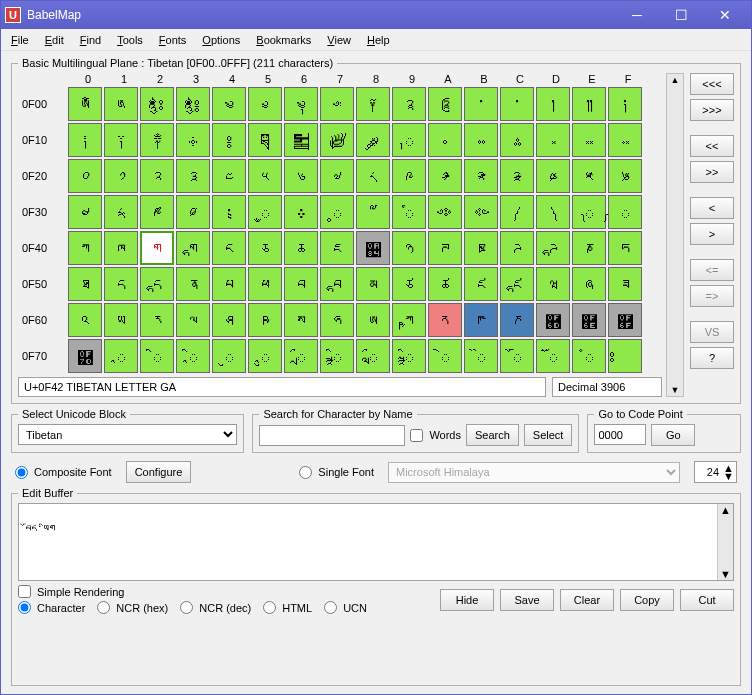 This screenshot has height=695, width=752. What do you see at coordinates (445, 284) in the screenshot?
I see `char-cell: ཚ` at bounding box center [445, 284].